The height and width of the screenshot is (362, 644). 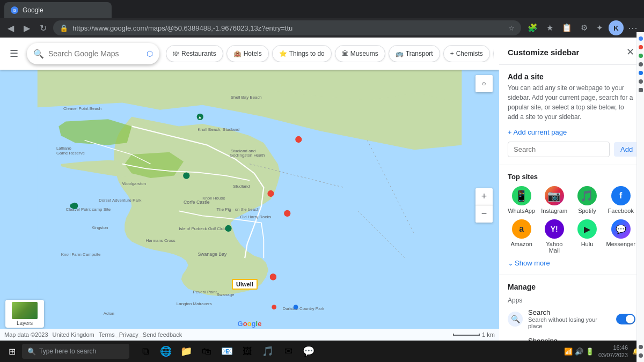 What do you see at coordinates (584, 28) in the screenshot?
I see `settings-button: ⚙` at bounding box center [584, 28].